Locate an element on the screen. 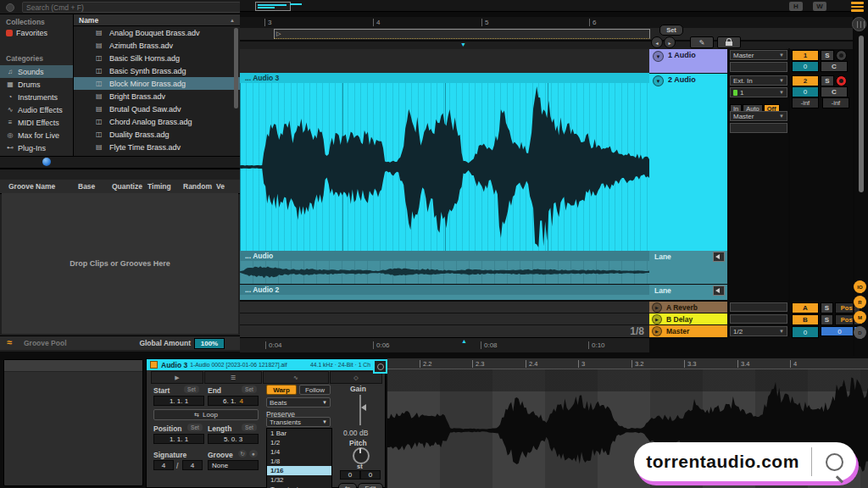 The image size is (868, 488). sidebar-item-plug-ins: ⊷Plug-Ins is located at coordinates (36, 147).